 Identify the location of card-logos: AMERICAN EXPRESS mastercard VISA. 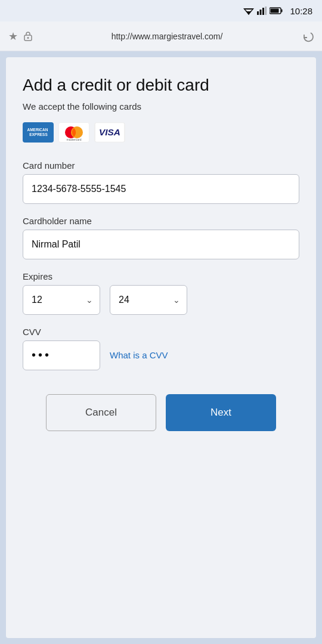
(161, 132).